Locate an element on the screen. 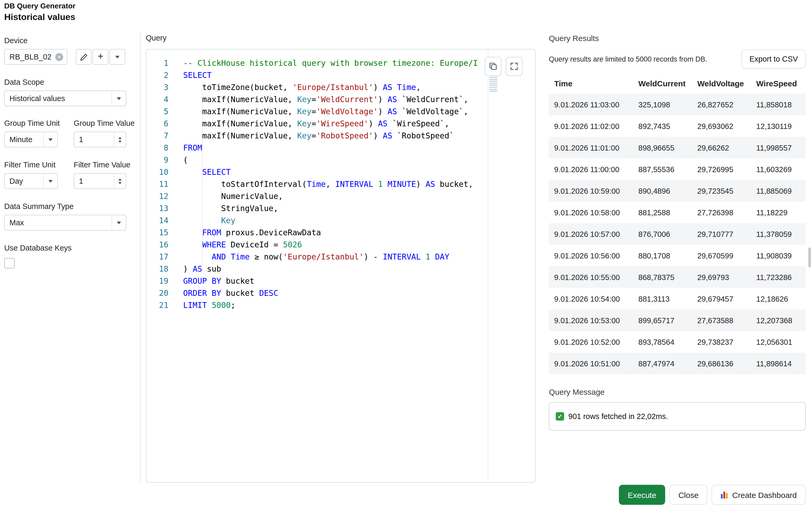  group-time-value-stepper: 1 is located at coordinates (100, 139).